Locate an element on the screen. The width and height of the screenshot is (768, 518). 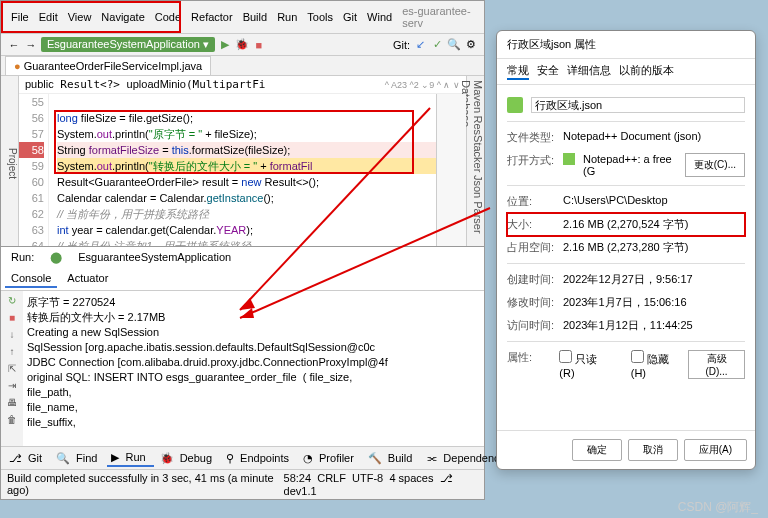
tab-previous: 以前的版本 is located at coordinates (646, 72).